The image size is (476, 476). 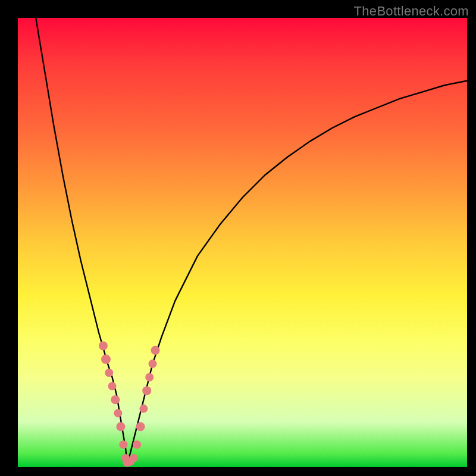 I want to click on marker-group, so click(x=130, y=405).